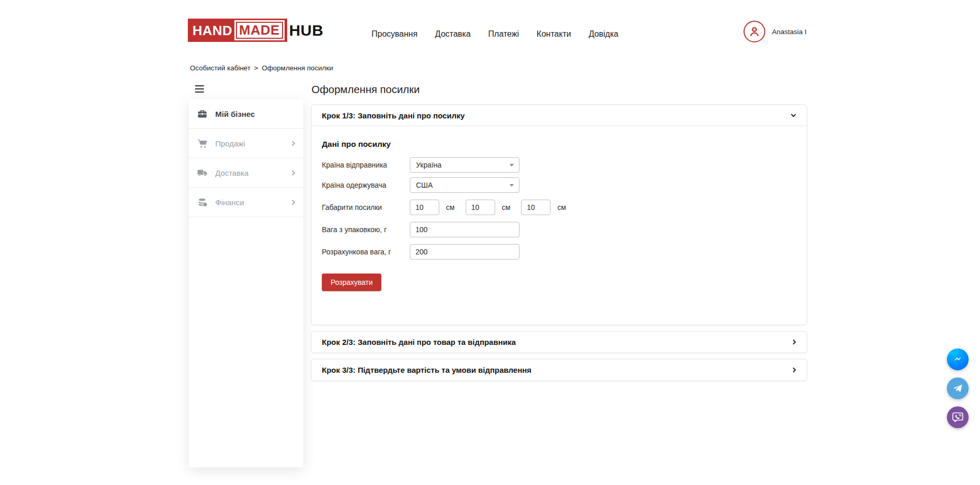 This screenshot has height=485, width=980. What do you see at coordinates (426, 370) in the screenshot?
I see `step3-label: Крок 3/3: Підтвердьте вартість та умови …` at bounding box center [426, 370].